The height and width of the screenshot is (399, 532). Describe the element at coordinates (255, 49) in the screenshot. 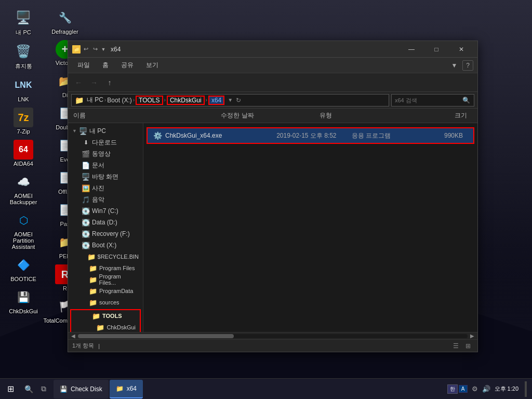

I see `window-title: x64` at that location.